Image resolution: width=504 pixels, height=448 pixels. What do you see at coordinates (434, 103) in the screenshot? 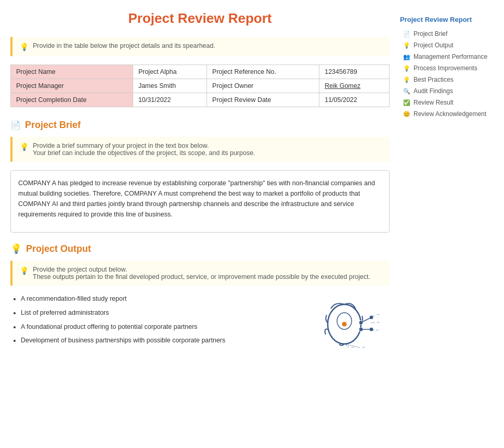
I see `sidebar-label: Review Result` at bounding box center [434, 103].